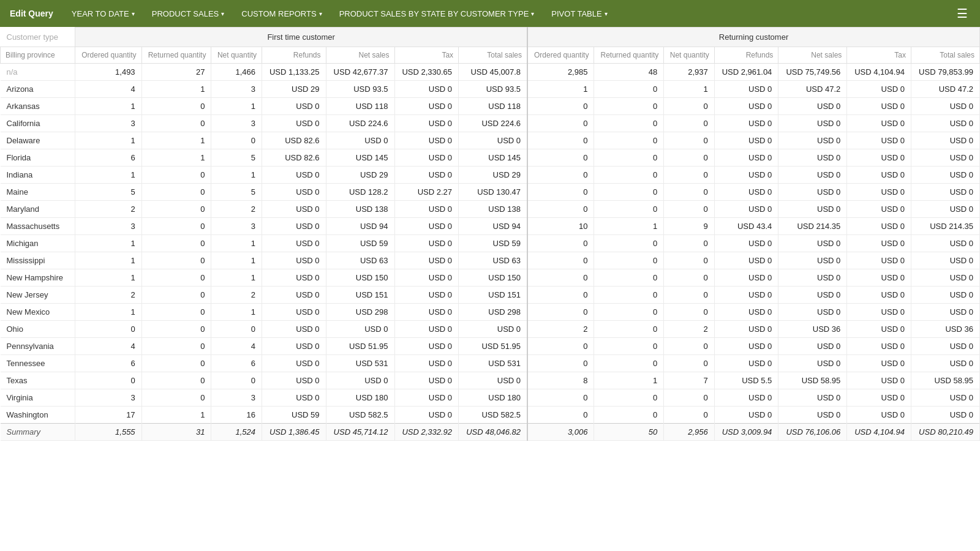 This screenshot has height=551, width=980. I want to click on rc-net-sales-header: Net sales, so click(813, 55).